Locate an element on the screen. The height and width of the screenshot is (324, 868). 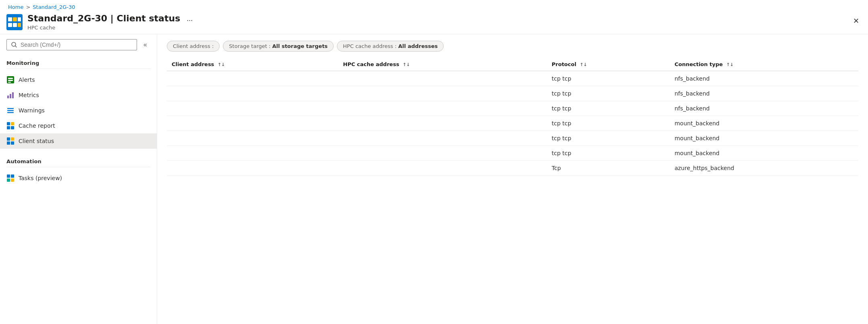
filter-chip-hpc-cache-label: HPC cache address : is located at coordinates (370, 46).